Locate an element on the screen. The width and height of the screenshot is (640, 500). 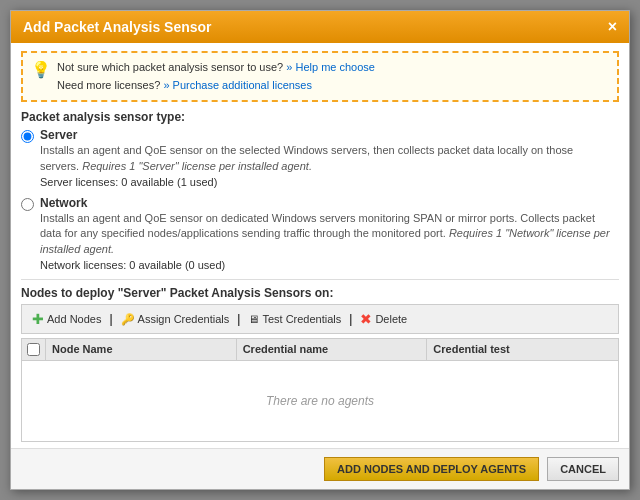
server-label: Server is located at coordinates (330, 135).